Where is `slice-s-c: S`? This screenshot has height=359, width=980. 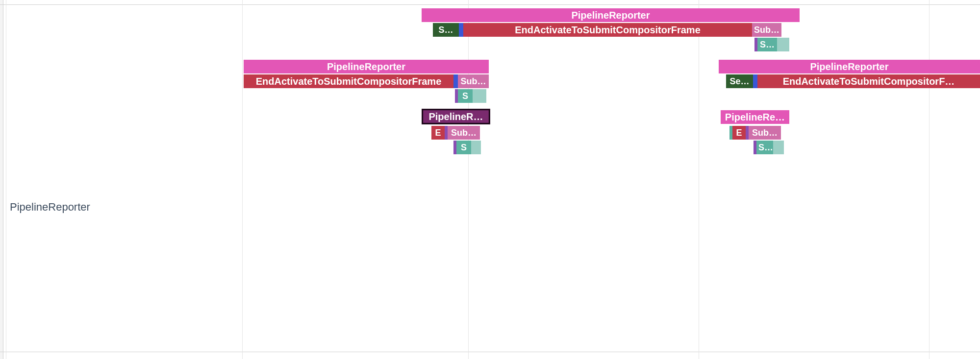 slice-s-c: S is located at coordinates (465, 96).